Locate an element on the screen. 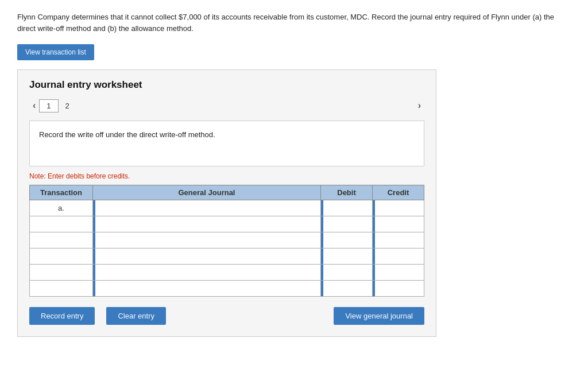 This screenshot has height=365, width=588. transaction-cell-1: a. is located at coordinates (61, 208).